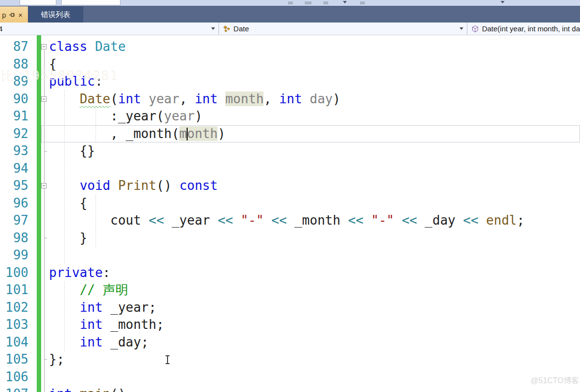 This screenshot has height=392, width=580. I want to click on code-line-92: 92 , _month(month), so click(290, 134).